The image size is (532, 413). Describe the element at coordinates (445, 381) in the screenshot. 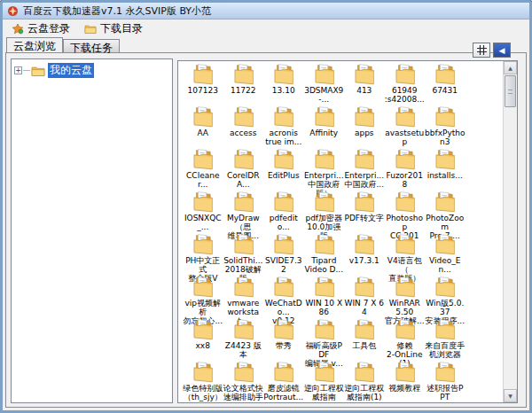

I see `folder-item: 述职报告PPT` at that location.